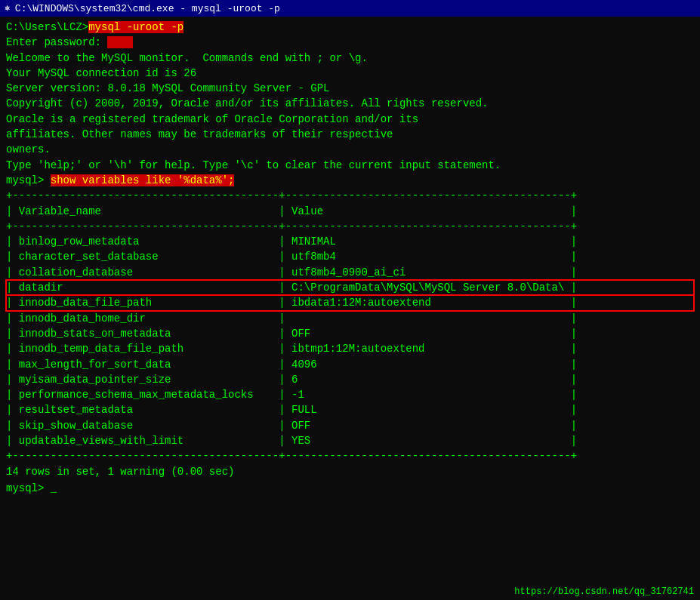 This screenshot has height=600, width=700. What do you see at coordinates (350, 27) in the screenshot?
I see `terminal-line: C:\Users\LCZ>mysql -uroot -p` at bounding box center [350, 27].